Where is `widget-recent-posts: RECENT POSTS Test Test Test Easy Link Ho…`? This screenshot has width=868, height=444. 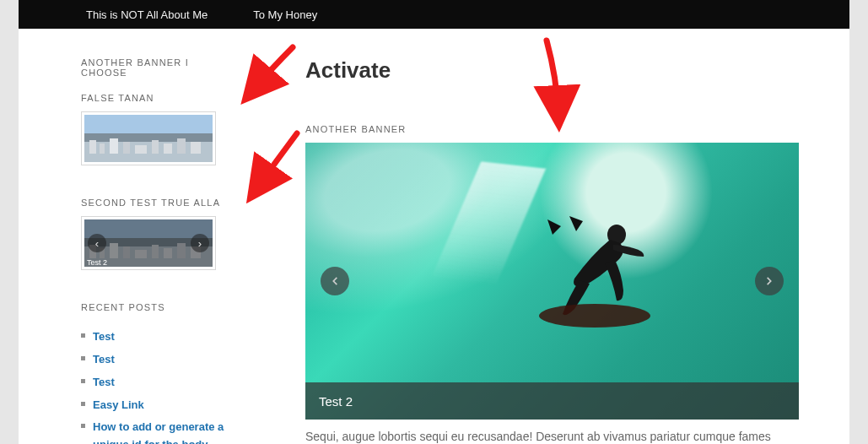
widget-recent-posts: RECENT POSTS Test Test Test Easy Link Ho… is located at coordinates (155, 373).